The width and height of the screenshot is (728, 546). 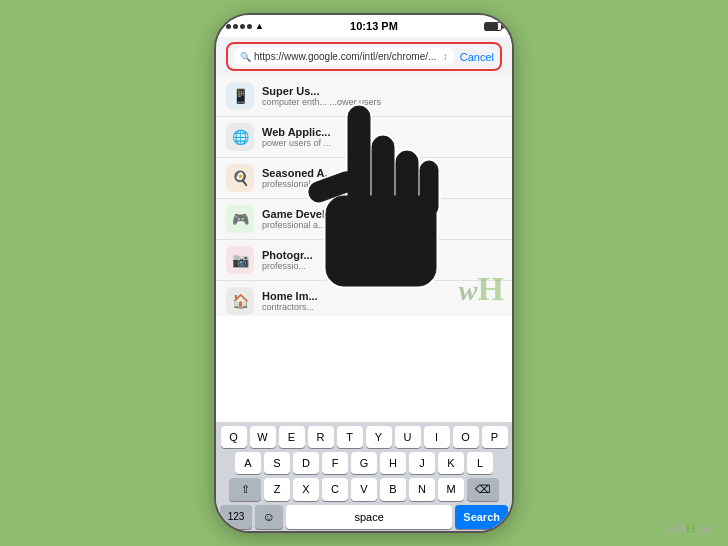 I want to click on keyboard-bottom-row: 123 ☺ space Search, so click(x=364, y=517).